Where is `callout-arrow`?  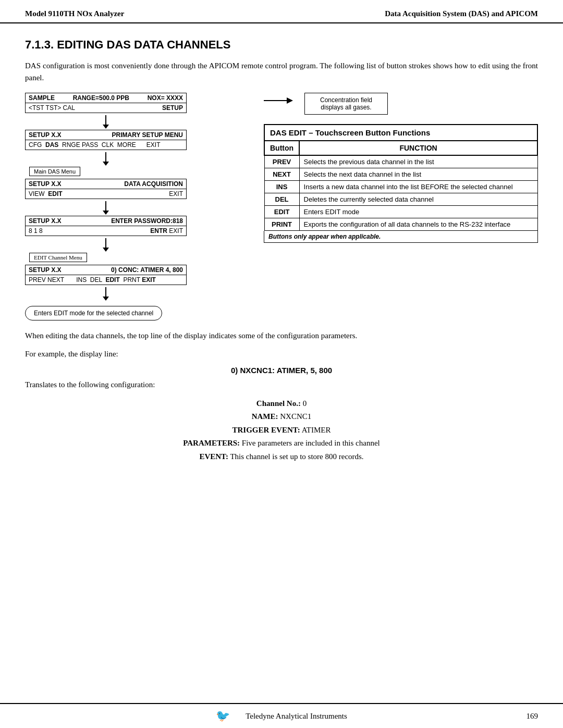
callout-arrow is located at coordinates (279, 101).